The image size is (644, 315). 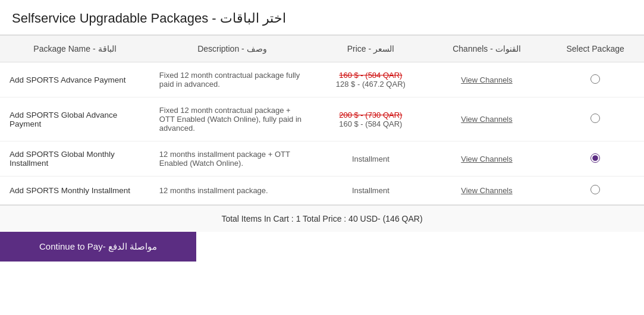 I want to click on pkg-desc-cell: Fixed 12 month contractual package fully…, so click(x=232, y=80).